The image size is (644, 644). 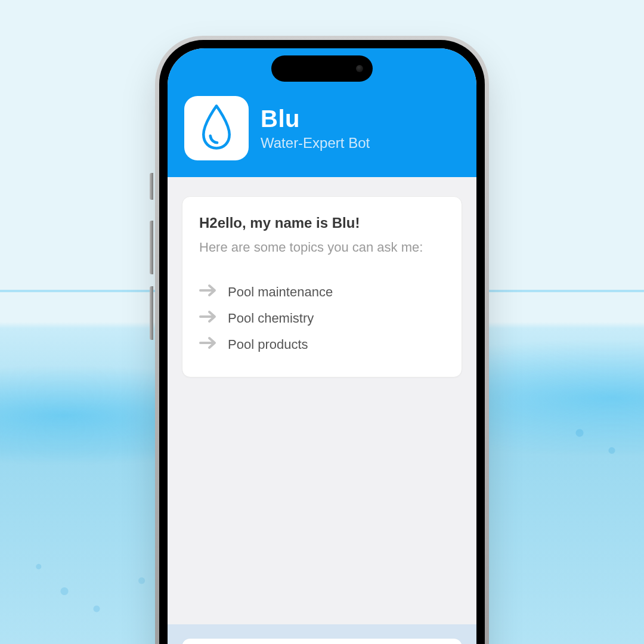 I want to click on intro-card: H2ello, my name is Blu! Here are some to…, so click(x=322, y=287).